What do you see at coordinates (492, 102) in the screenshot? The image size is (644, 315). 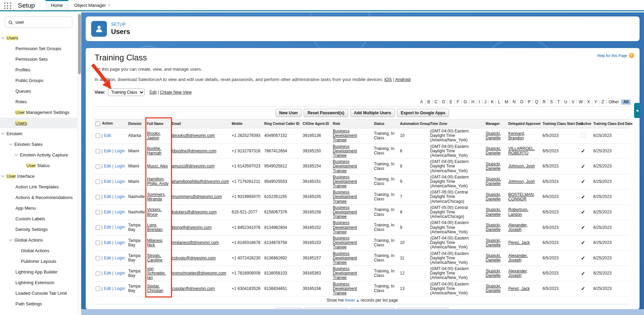 I see `alphabet-filter-k: K` at bounding box center [492, 102].